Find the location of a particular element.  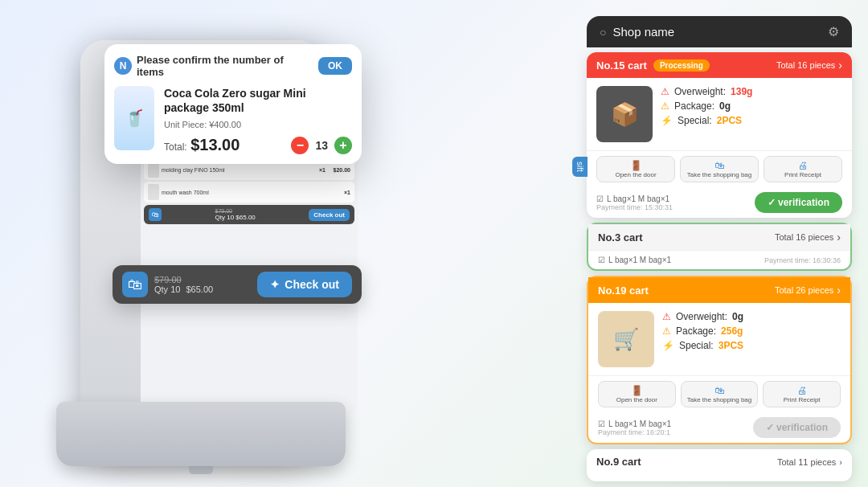

overweight-label: Overweight: is located at coordinates (700, 92).